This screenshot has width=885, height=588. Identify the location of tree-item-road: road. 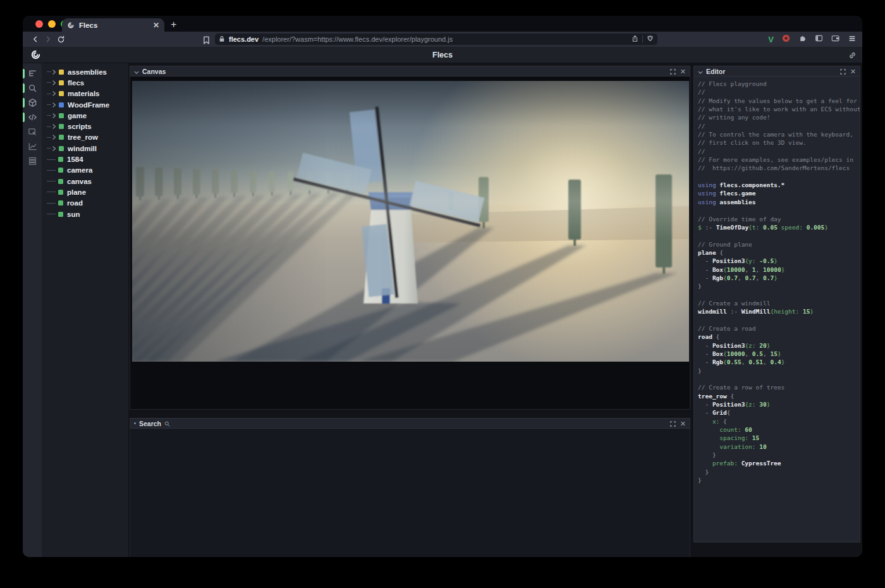
(85, 204).